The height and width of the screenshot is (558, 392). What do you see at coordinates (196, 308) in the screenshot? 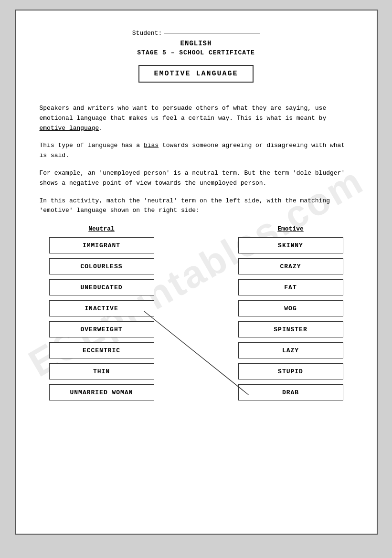
I see `matching-row-4: INACTIVE WOG` at bounding box center [196, 308].